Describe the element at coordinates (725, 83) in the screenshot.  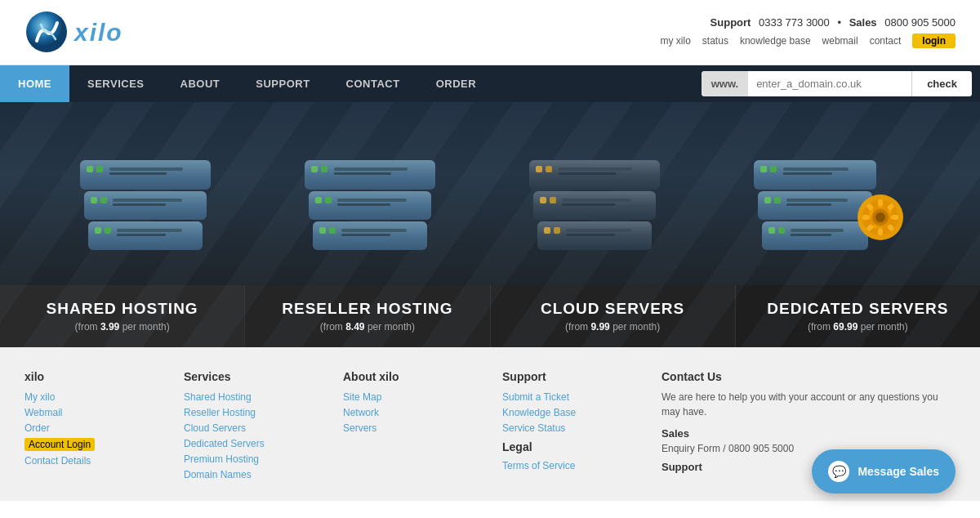
I see `domain-www: www.` at that location.